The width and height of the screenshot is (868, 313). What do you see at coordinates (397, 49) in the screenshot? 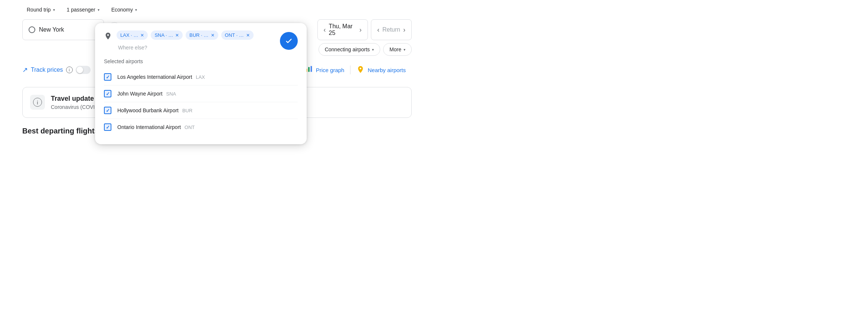
I see `more-filter: More ▾` at bounding box center [397, 49].